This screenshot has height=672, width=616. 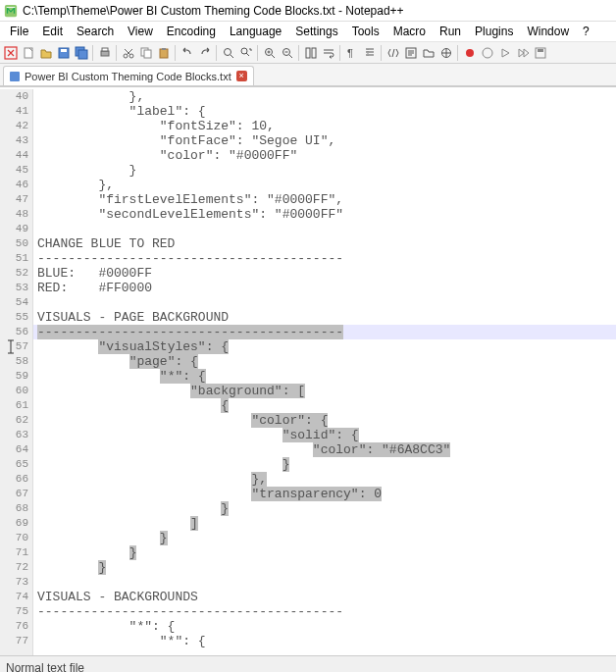 What do you see at coordinates (27, 53) in the screenshot?
I see `new-file-button` at bounding box center [27, 53].